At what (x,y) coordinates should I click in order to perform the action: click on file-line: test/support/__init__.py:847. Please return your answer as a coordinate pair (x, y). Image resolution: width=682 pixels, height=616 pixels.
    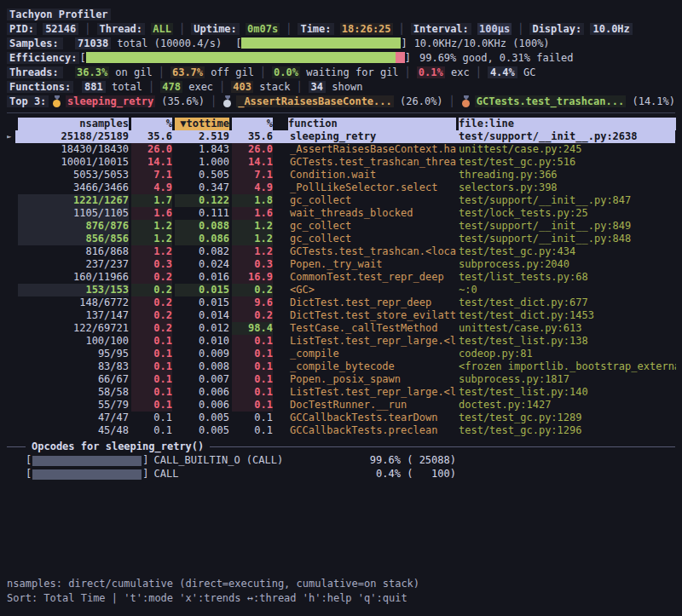
    Looking at the image, I should click on (568, 201).